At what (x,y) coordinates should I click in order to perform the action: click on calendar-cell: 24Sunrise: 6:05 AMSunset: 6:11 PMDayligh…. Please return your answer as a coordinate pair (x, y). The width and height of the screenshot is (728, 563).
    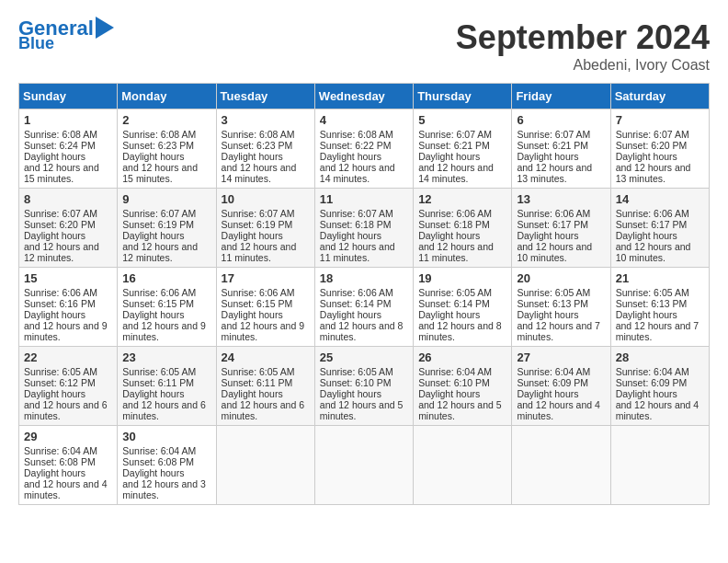
    Looking at the image, I should click on (265, 386).